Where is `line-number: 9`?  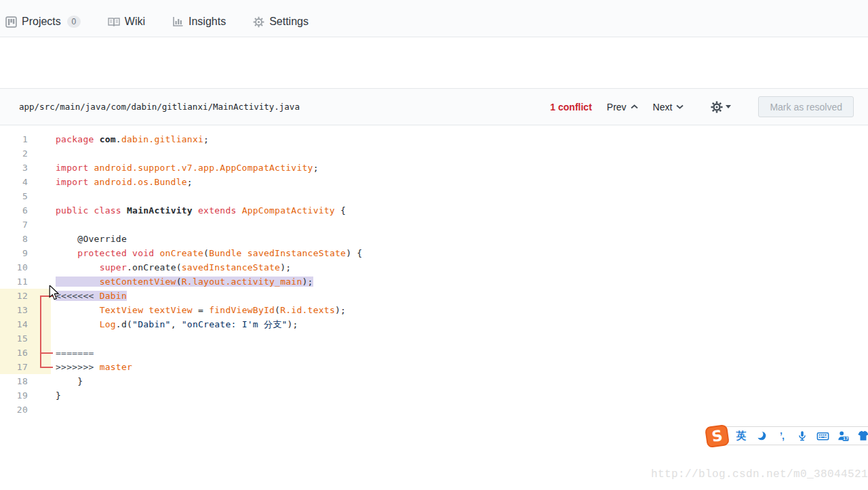 line-number: 9 is located at coordinates (26, 253).